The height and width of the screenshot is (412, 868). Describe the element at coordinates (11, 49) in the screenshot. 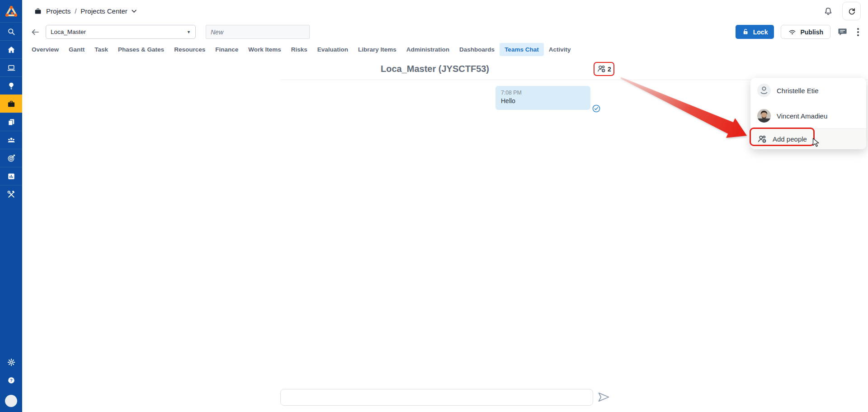

I see `sidebar-item-home` at that location.